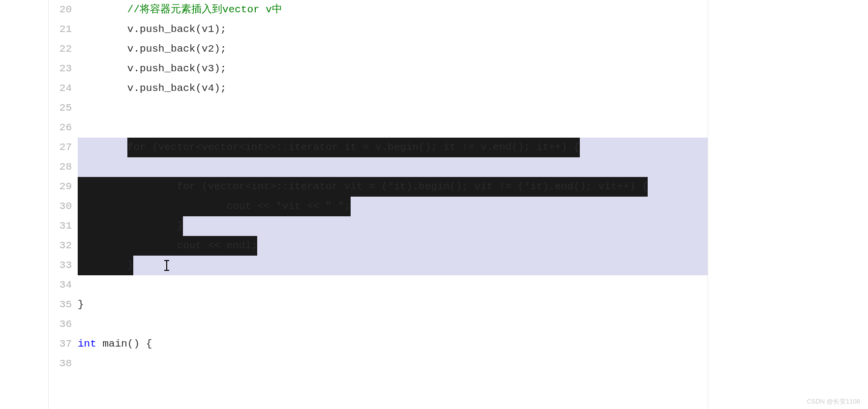  What do you see at coordinates (60, 187) in the screenshot?
I see `line-number: 29` at bounding box center [60, 187].